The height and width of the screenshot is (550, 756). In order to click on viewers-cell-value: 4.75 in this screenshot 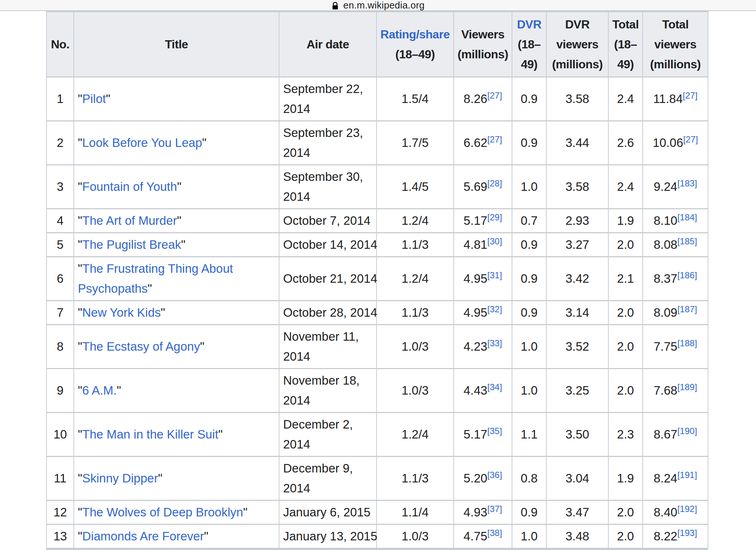, I will do `click(475, 536)`.